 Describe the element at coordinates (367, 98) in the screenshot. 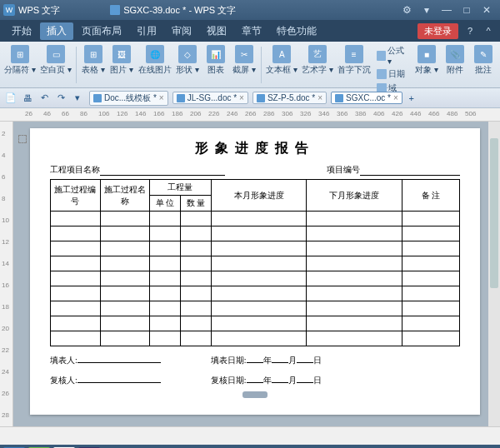

I see `doc-tab-3: SGXC...oc *×` at that location.